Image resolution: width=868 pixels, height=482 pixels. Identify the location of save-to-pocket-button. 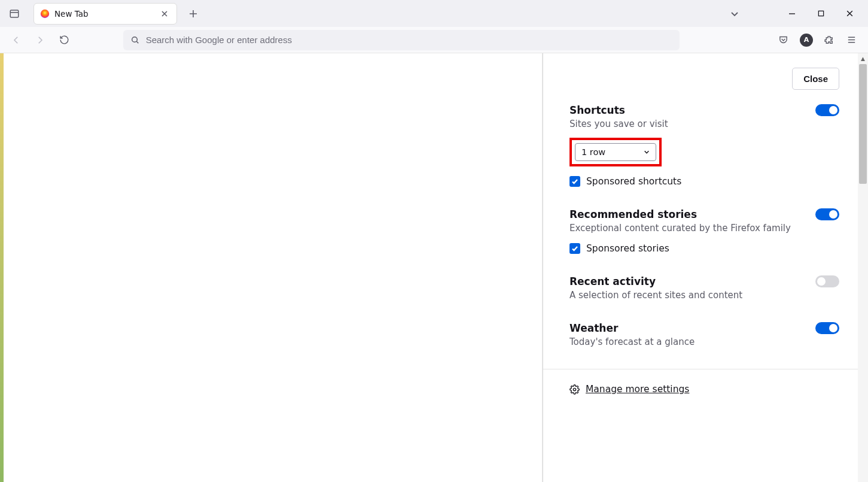
(784, 40).